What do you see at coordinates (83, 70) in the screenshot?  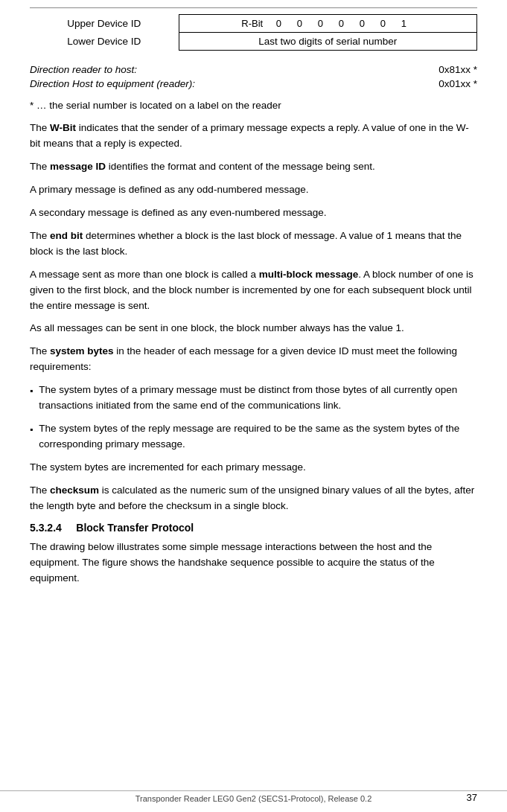 I see `direction-1-label: Direction reader to host:` at bounding box center [83, 70].